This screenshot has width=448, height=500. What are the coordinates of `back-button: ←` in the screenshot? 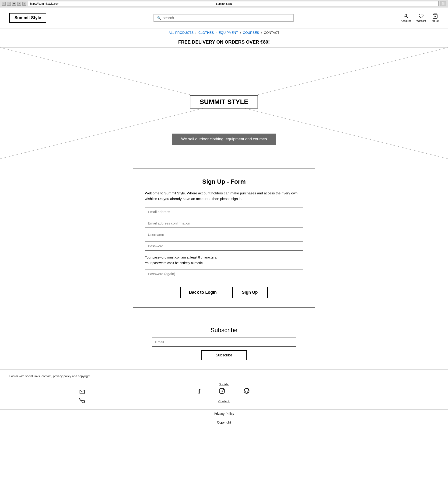 It's located at (4, 4).